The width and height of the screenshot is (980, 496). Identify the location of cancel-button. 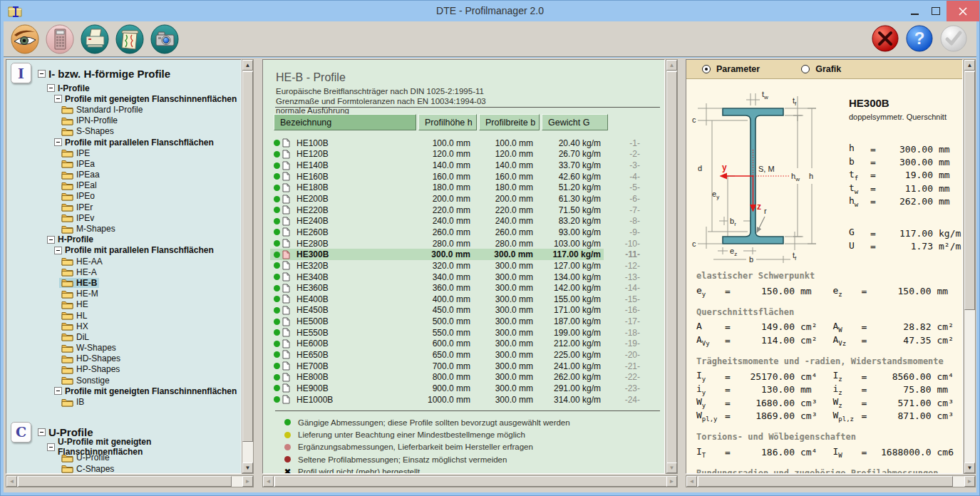
(885, 38).